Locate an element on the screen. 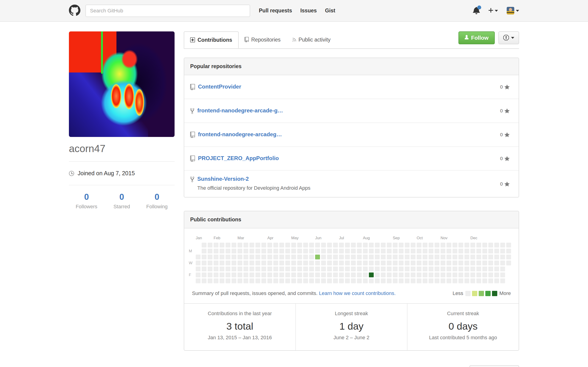  repo-link: ContentProvider is located at coordinates (220, 86).